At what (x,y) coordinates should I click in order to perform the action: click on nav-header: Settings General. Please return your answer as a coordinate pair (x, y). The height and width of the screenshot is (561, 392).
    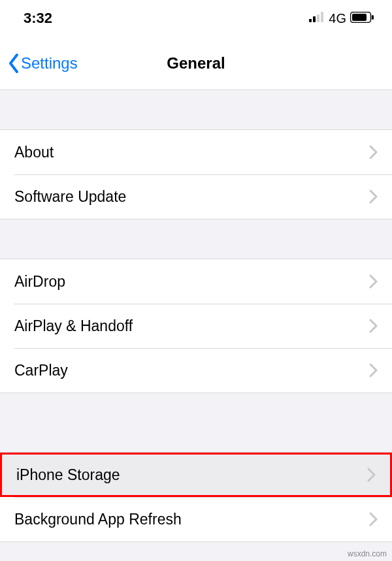
    Looking at the image, I should click on (196, 63).